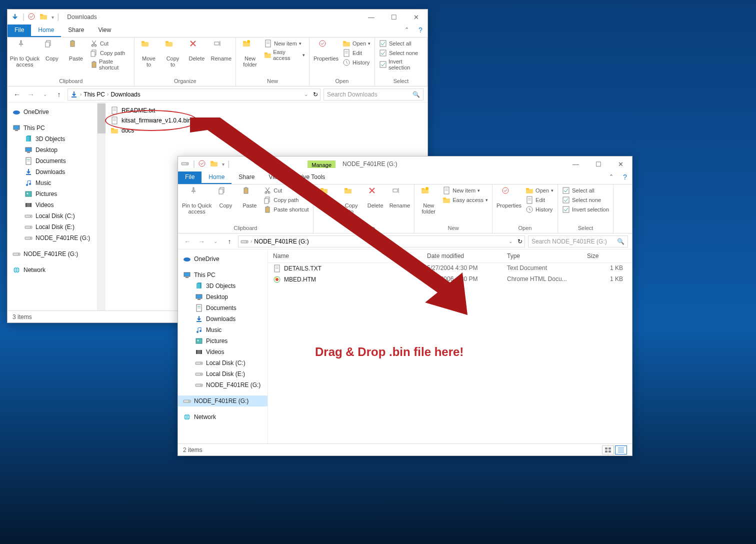  I want to click on search-input: Search Downloads🔍, so click(374, 94).